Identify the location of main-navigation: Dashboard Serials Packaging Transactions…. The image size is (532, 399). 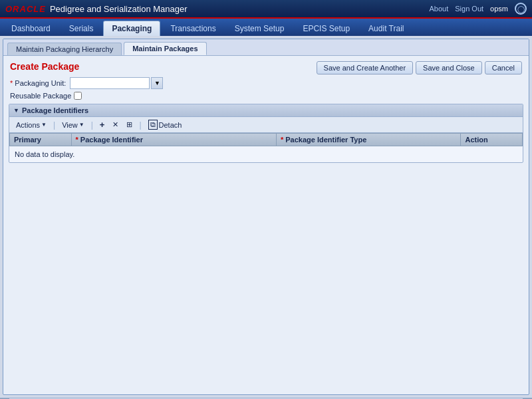
(266, 27).